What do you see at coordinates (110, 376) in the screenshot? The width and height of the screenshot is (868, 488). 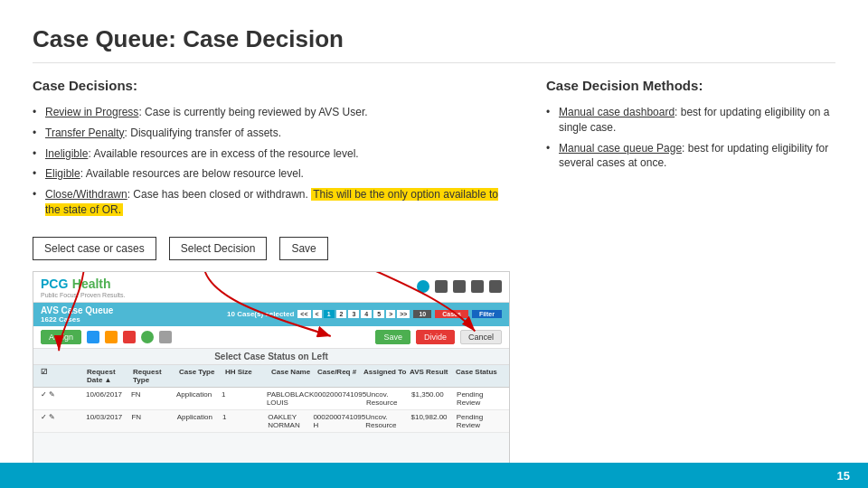 I see `th-req-date: Request Date ▲` at bounding box center [110, 376].